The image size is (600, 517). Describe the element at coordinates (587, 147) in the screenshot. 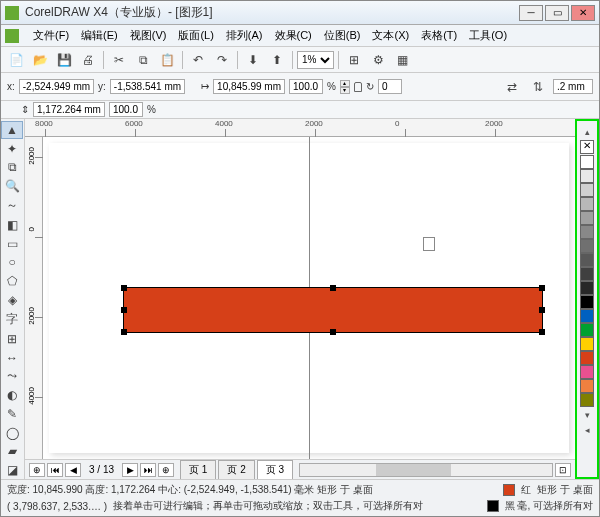

I see `no-fill-swatch` at that location.